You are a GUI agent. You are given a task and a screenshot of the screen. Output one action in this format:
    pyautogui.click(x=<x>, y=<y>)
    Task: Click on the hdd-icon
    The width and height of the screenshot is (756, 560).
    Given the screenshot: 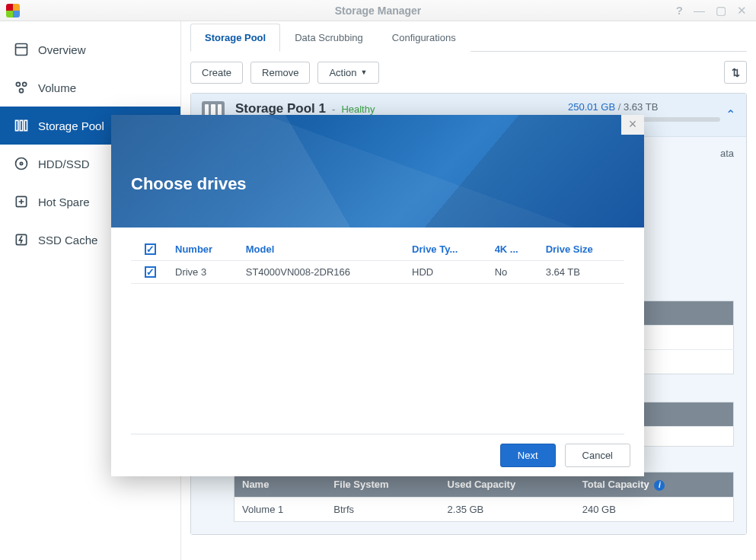 What is the action you would take?
    pyautogui.click(x=21, y=164)
    